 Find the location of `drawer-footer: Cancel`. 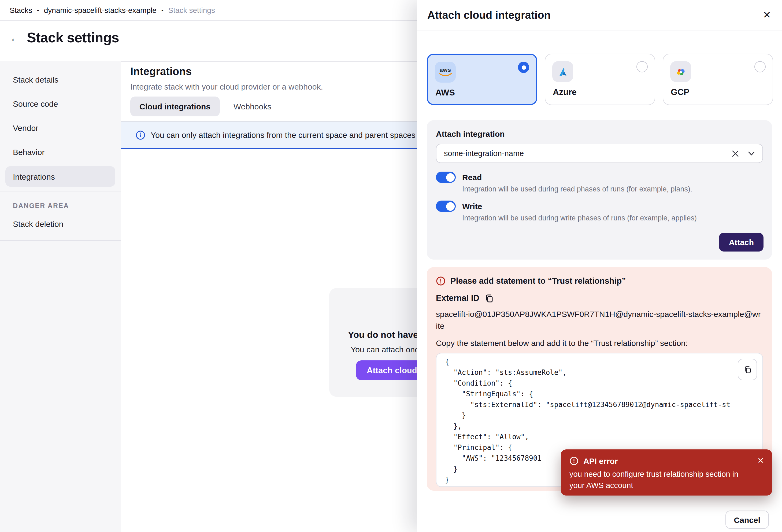

drawer-footer: Cancel is located at coordinates (600, 515).